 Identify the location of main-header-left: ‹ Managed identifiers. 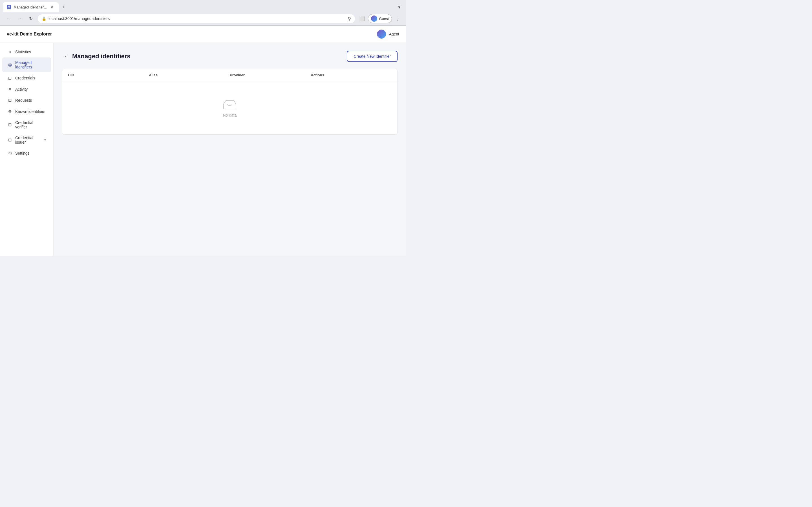
(96, 56).